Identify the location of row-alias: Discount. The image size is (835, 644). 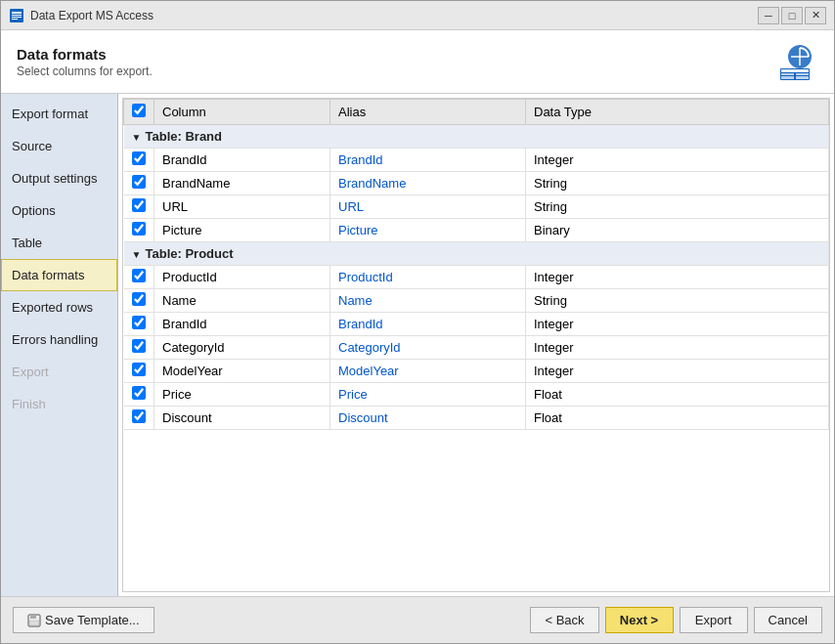
(428, 418).